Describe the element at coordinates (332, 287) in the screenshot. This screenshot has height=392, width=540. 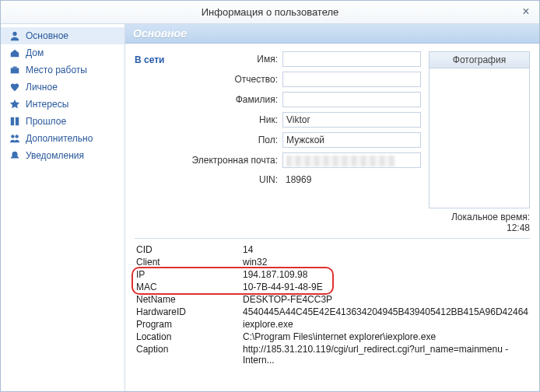
I see `table-row: MAC10-7B-44-91-48-9E` at that location.